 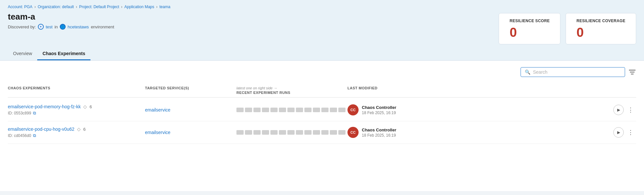 I want to click on row-actions-1: ▶ ⋮, so click(x=625, y=110).